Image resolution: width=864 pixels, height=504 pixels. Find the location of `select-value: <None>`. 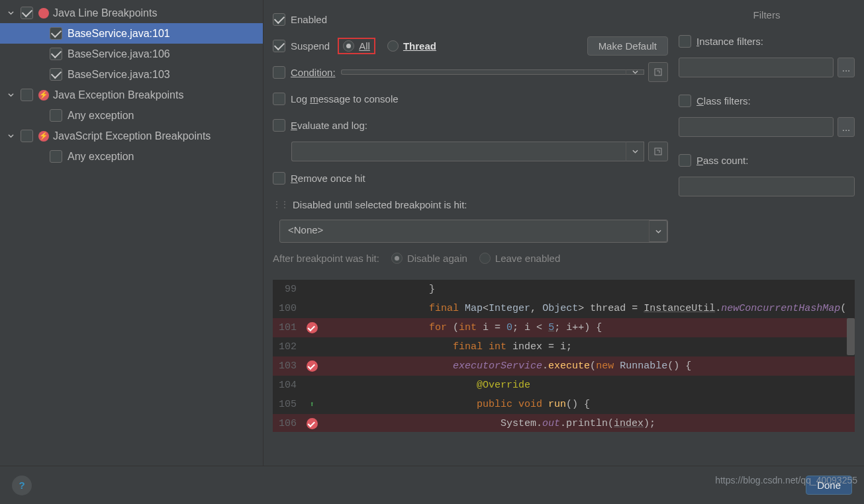

select-value: <None> is located at coordinates (465, 231).